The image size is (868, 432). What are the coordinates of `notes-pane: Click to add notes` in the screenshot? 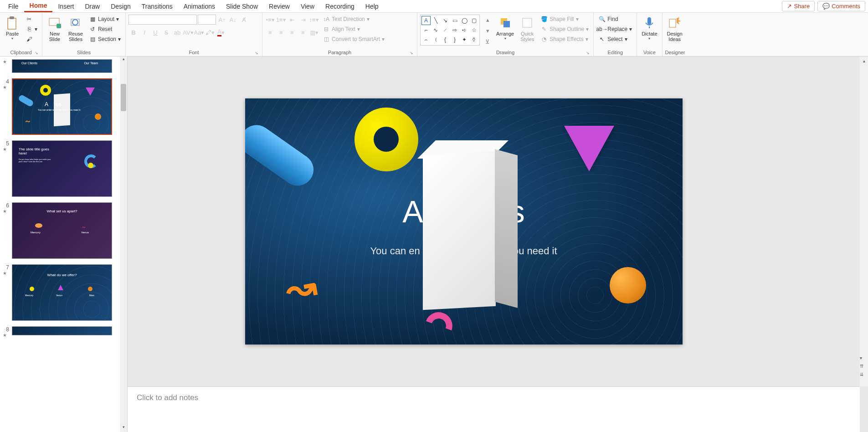 It's located at (494, 409).